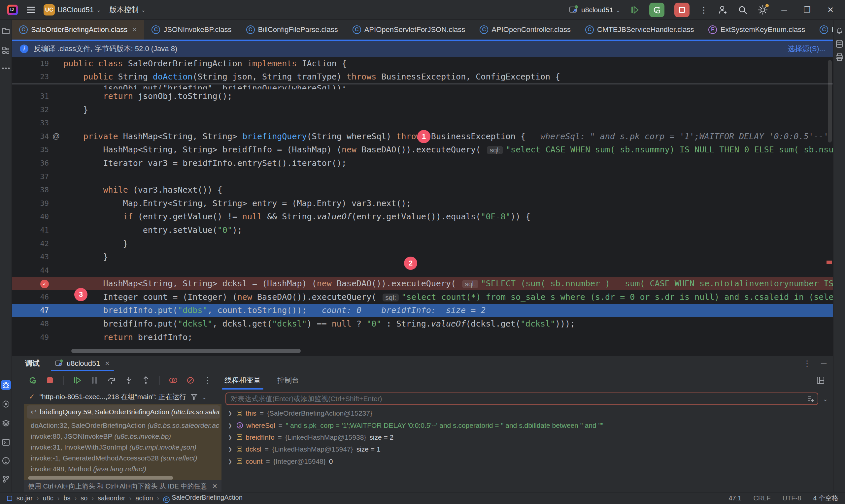  I want to click on step-out-icon, so click(146, 380).